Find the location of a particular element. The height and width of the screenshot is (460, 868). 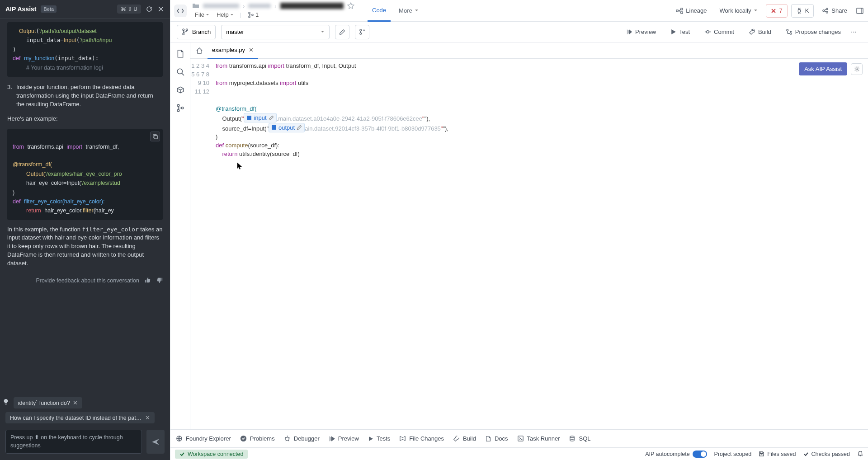

tab-file-changes: File Changes is located at coordinates (421, 438).